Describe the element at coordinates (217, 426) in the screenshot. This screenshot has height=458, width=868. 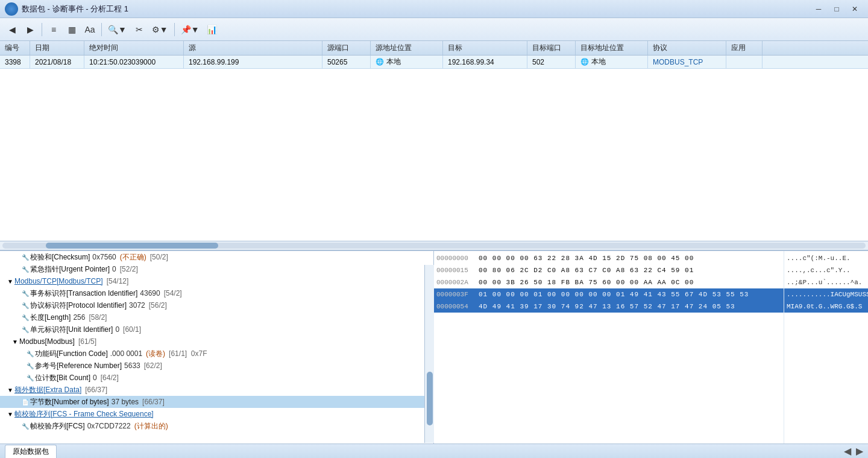
I see `tree-row-fcs-value: 🔧 帧校验序列[FCS] 0x7CDD7222 (计算出的)` at that location.